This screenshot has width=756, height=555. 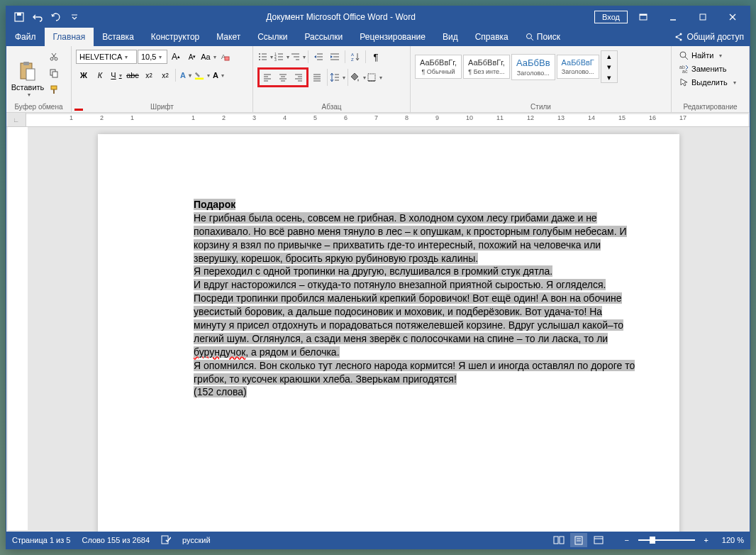 What do you see at coordinates (152, 57) in the screenshot?
I see `font-size-combo: 10,5▾` at bounding box center [152, 57].